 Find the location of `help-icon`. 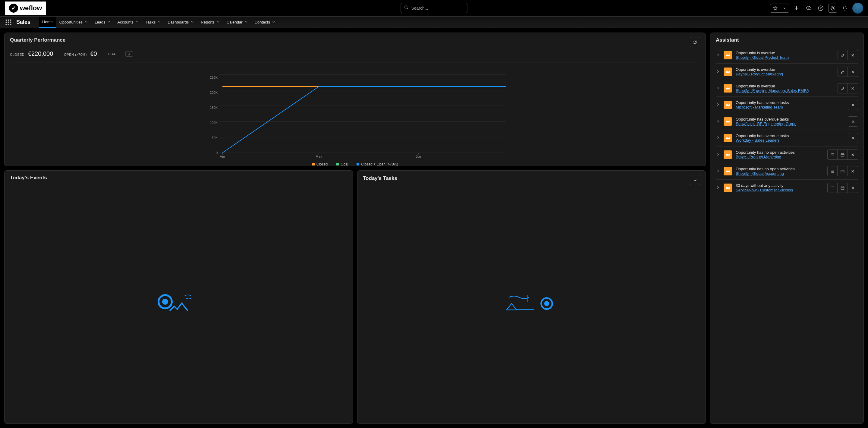

help-icon is located at coordinates (821, 8).